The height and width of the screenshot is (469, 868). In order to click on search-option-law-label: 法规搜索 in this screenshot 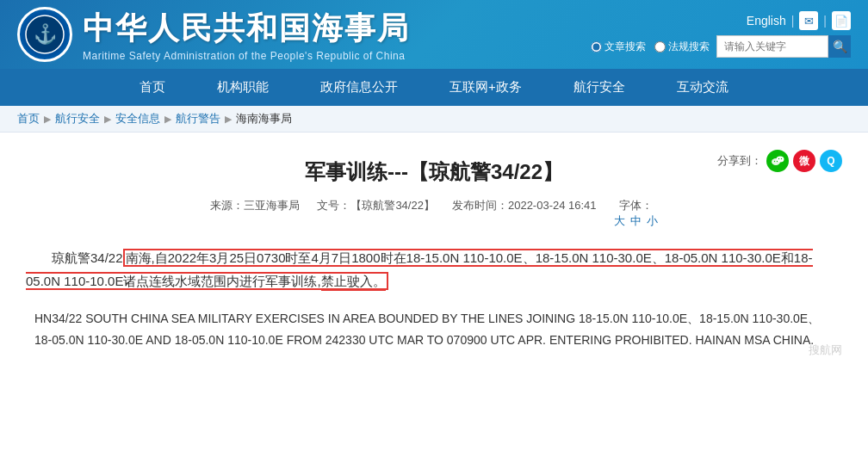, I will do `click(689, 46)`.